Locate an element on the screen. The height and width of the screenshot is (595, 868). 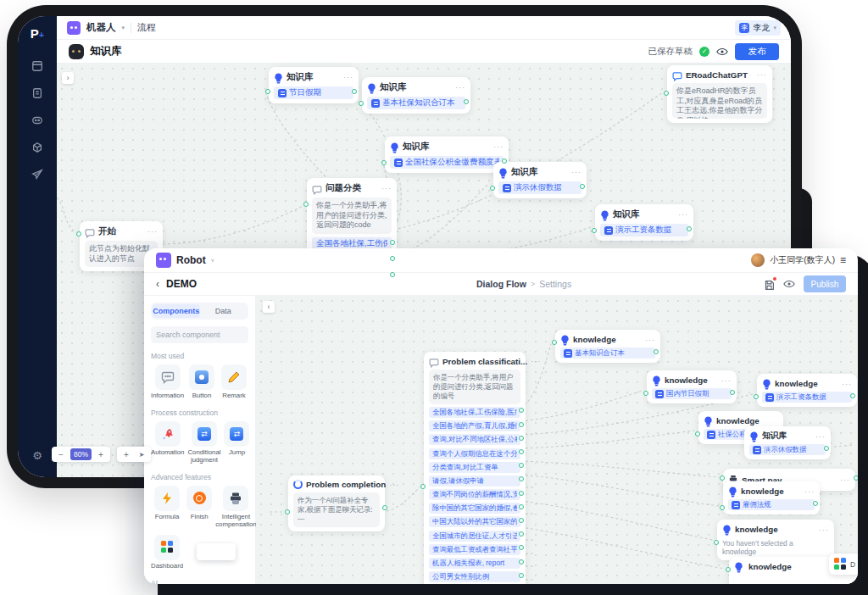
board-icon is located at coordinates (37, 66).